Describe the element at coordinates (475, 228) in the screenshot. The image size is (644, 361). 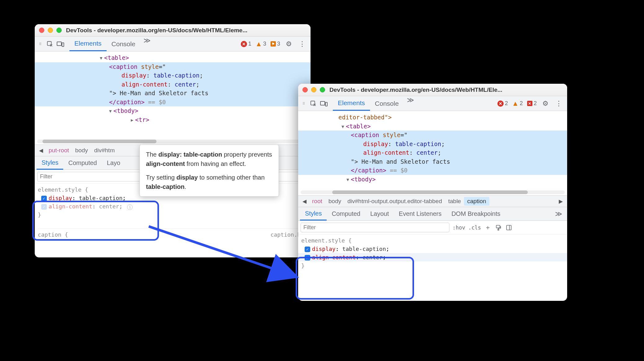
I see `cls-toggle: .cls` at that location.